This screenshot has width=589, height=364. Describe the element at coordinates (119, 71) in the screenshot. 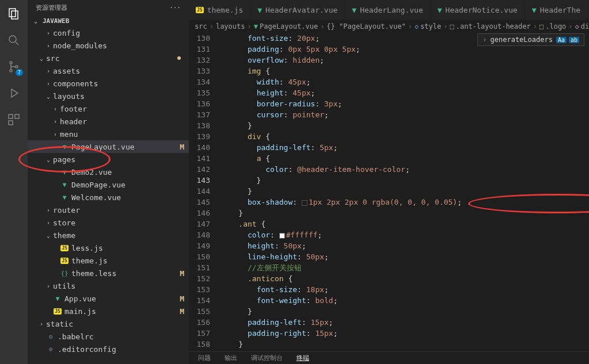

I see `tree-label: assets` at that location.